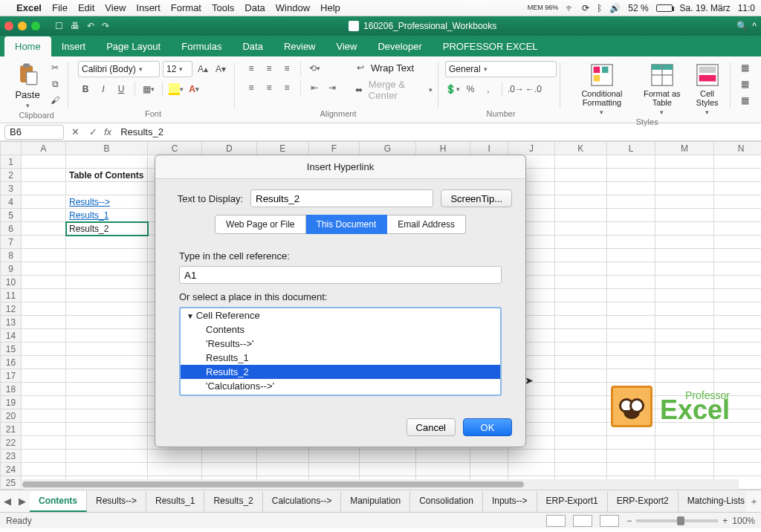 The height and width of the screenshot is (532, 761). Describe the element at coordinates (251, 68) in the screenshot. I see `align-top-button: ≡` at that location.